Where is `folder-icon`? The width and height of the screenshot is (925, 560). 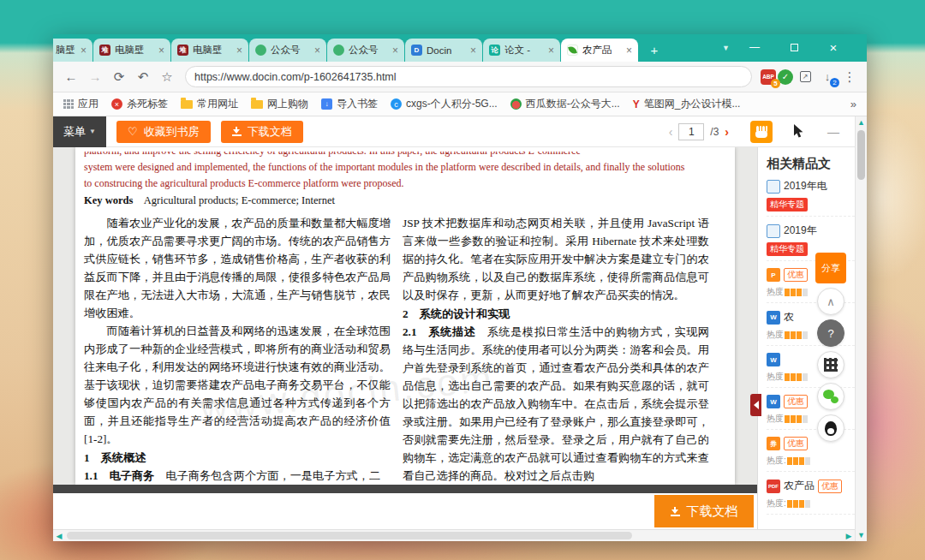
folder-icon is located at coordinates (187, 104).